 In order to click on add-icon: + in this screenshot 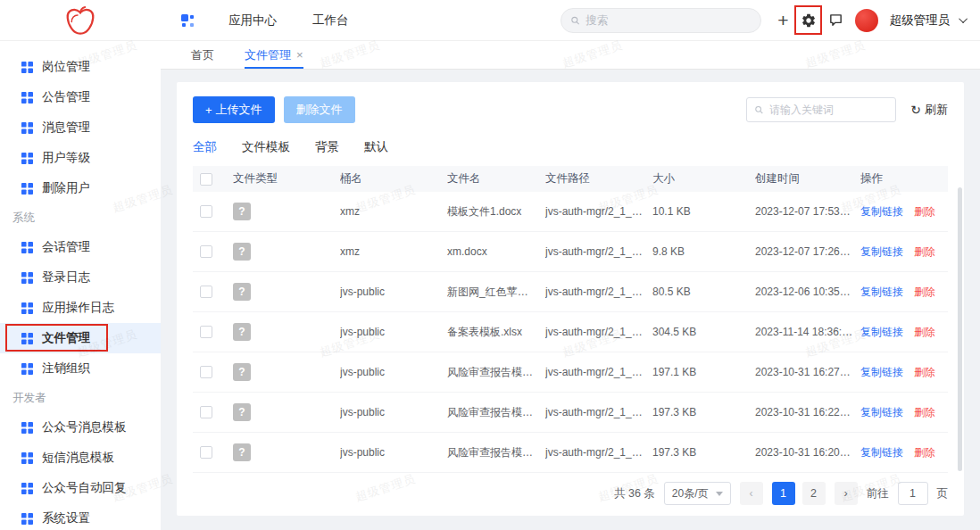, I will do `click(783, 20)`.